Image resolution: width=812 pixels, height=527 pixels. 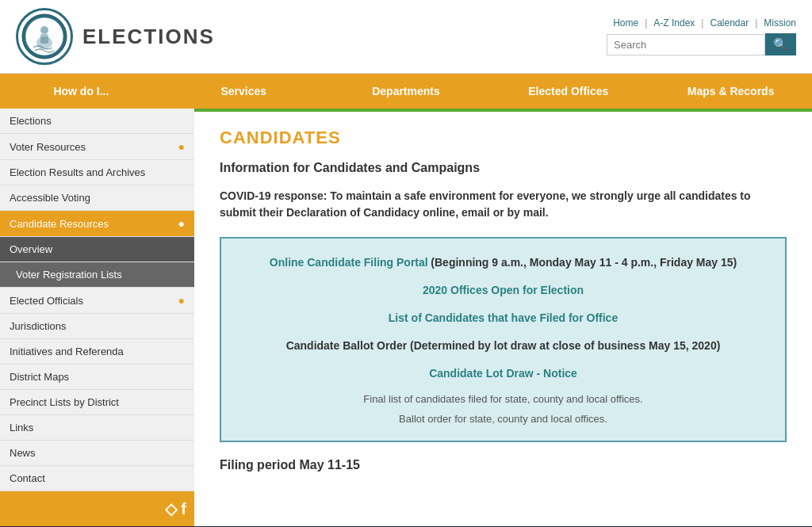 I want to click on az-index-link: A-Z Index, so click(x=674, y=23).